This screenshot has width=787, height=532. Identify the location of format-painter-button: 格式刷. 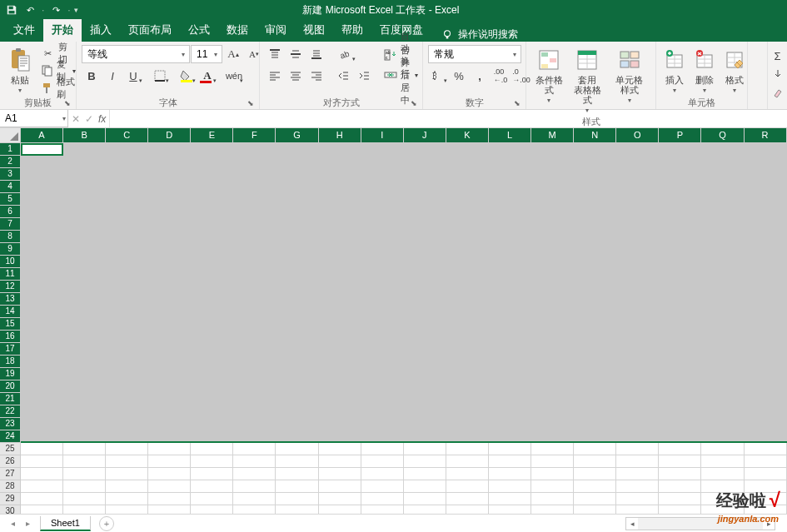
(58, 88).